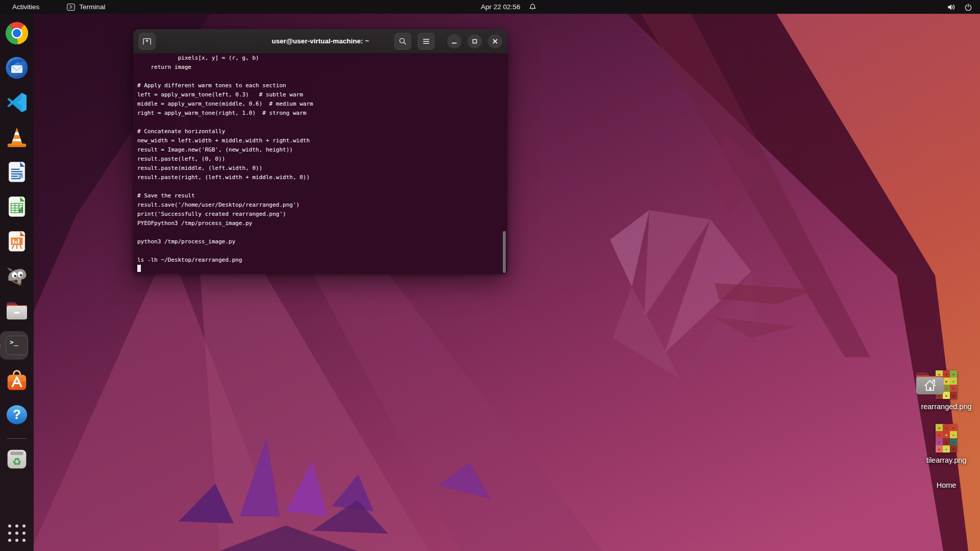 The width and height of the screenshot is (980, 551). Describe the element at coordinates (17, 68) in the screenshot. I see `thunderbird-icon` at that location.